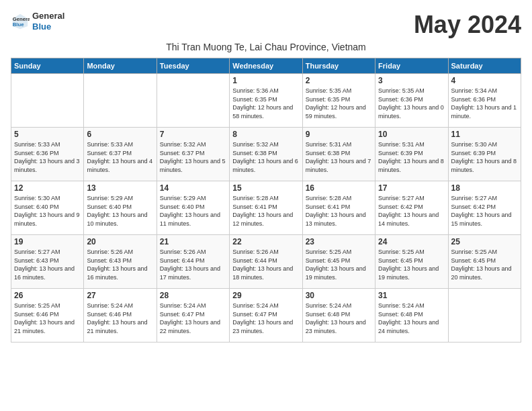  I want to click on day-number: 20, so click(120, 242).